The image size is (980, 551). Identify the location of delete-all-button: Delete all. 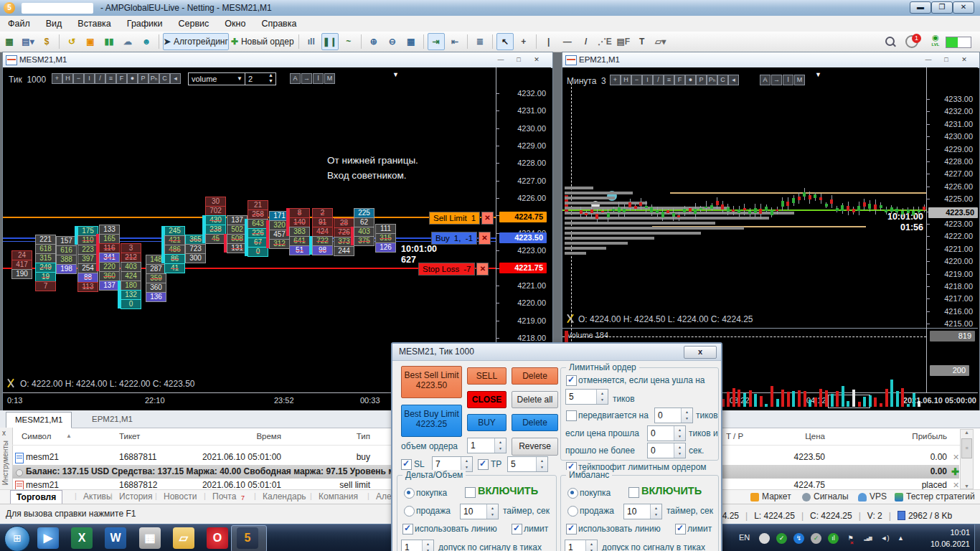
(535, 400).